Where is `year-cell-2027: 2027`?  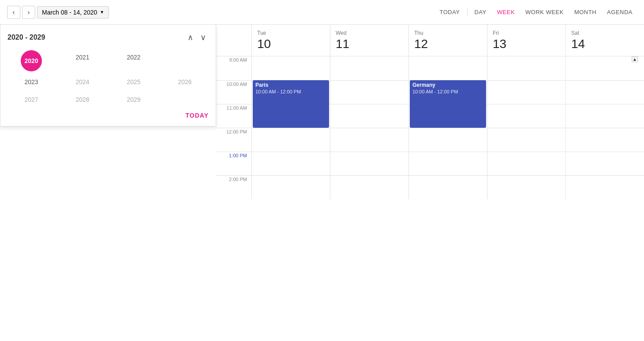 year-cell-2027: 2027 is located at coordinates (31, 100).